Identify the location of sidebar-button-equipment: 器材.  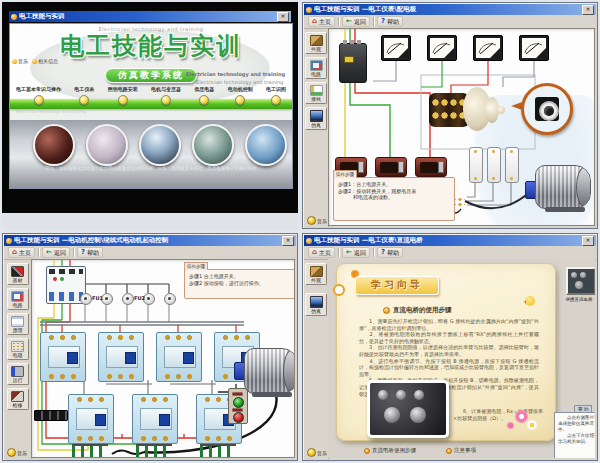
(18, 274).